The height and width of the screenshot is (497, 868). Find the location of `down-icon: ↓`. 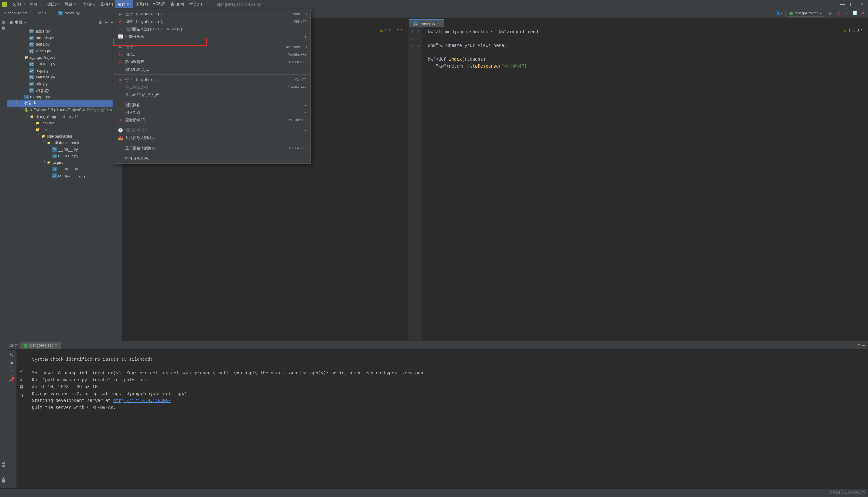

down-icon: ↓ is located at coordinates (21, 363).